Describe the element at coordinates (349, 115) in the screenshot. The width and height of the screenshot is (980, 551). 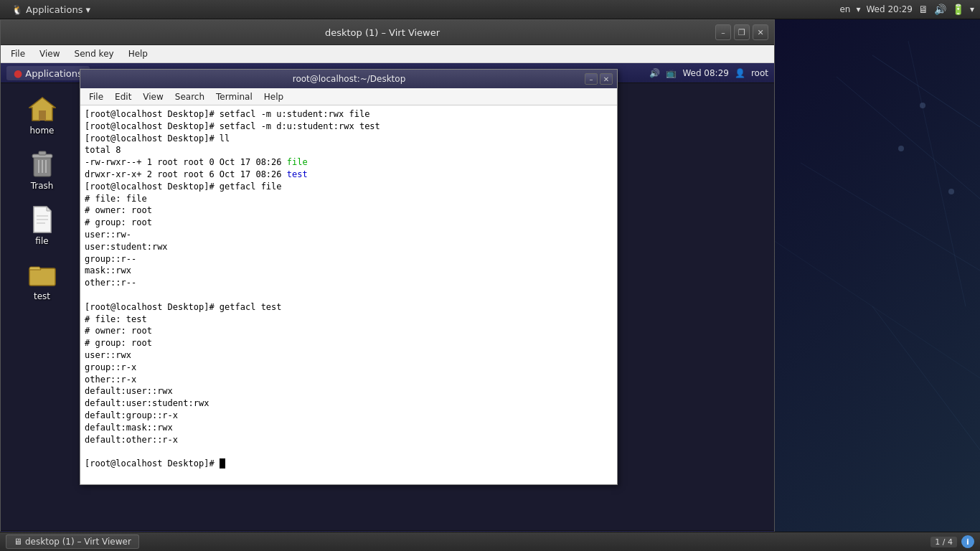
I see `term-line-1: [root@localhost Desktop]# setfacl -m u:s…` at that location.